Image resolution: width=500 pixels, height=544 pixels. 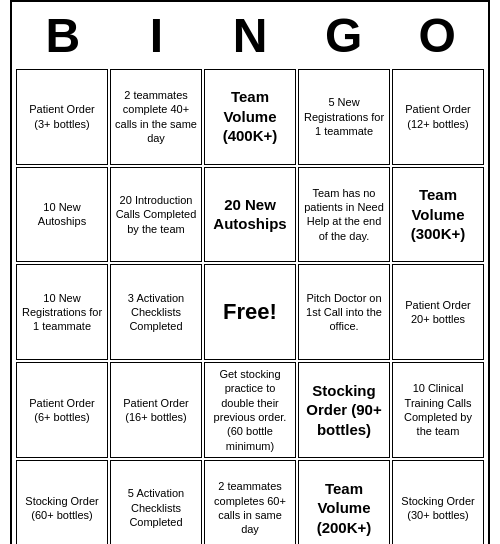 I want to click on cell-text: 5 New Registrations for 1 teammate, so click(x=344, y=116).